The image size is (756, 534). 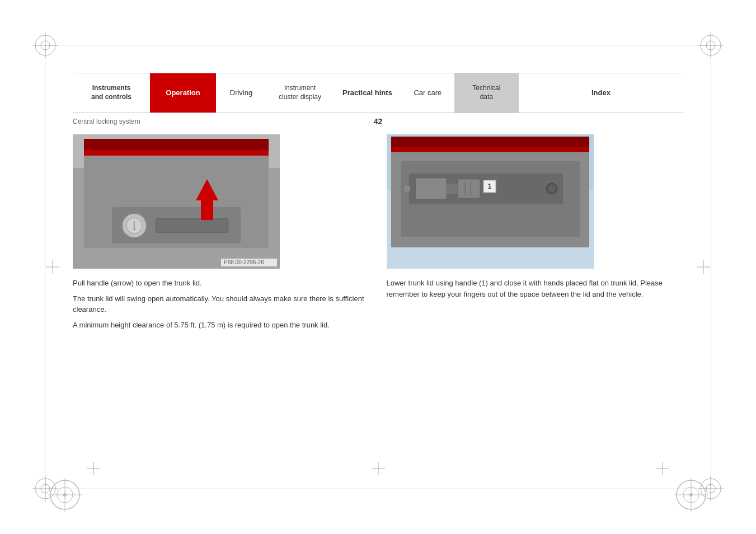 What do you see at coordinates (176, 202) in the screenshot?
I see `trunk-exterior-image: [ P68.00-2296-26` at bounding box center [176, 202].